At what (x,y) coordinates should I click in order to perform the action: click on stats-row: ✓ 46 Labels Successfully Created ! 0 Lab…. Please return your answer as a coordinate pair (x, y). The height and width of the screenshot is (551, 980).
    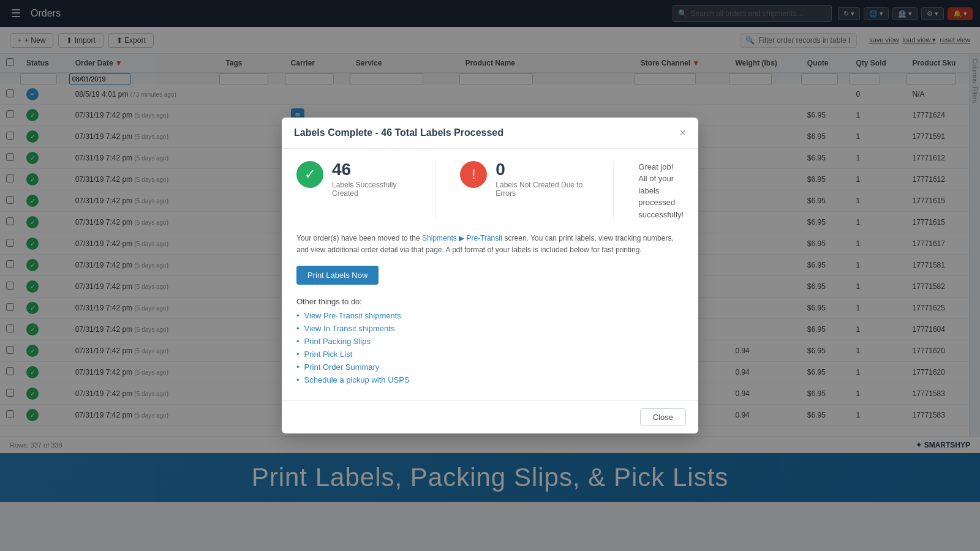
    Looking at the image, I should click on (490, 191).